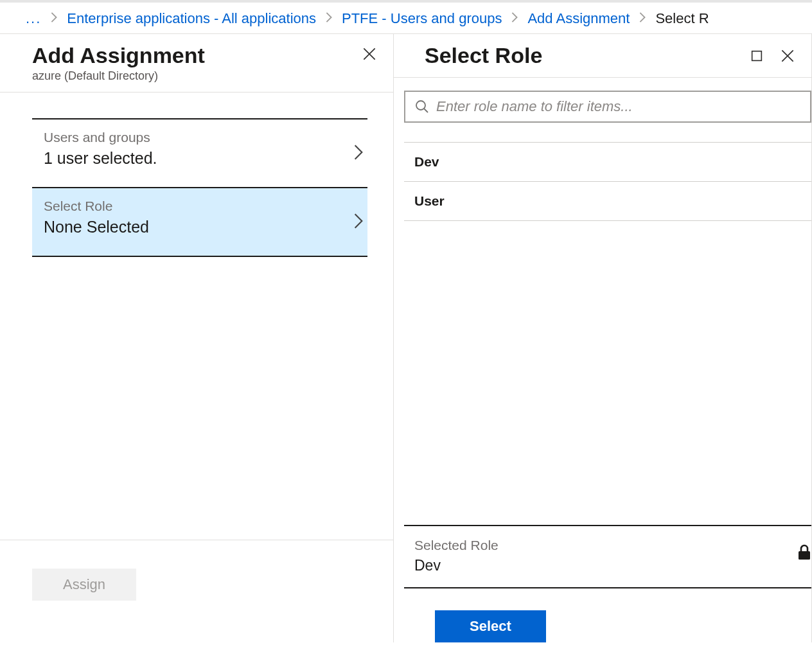 This screenshot has height=645, width=812. Describe the element at coordinates (608, 556) in the screenshot. I see `selected-role-block: Selected Role Dev` at that location.